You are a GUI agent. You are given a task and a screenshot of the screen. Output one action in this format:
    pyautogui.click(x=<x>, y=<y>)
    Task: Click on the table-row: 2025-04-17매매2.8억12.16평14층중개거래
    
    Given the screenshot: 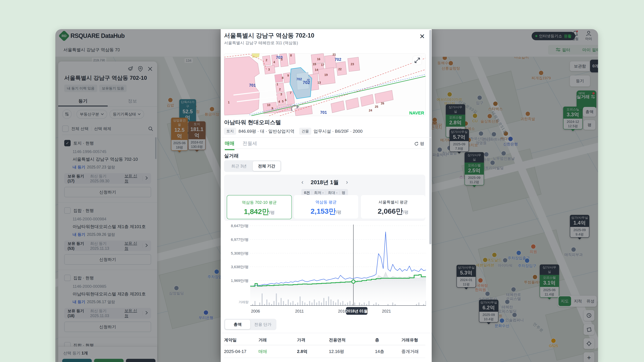 What is the action you would take?
    pyautogui.click(x=324, y=352)
    